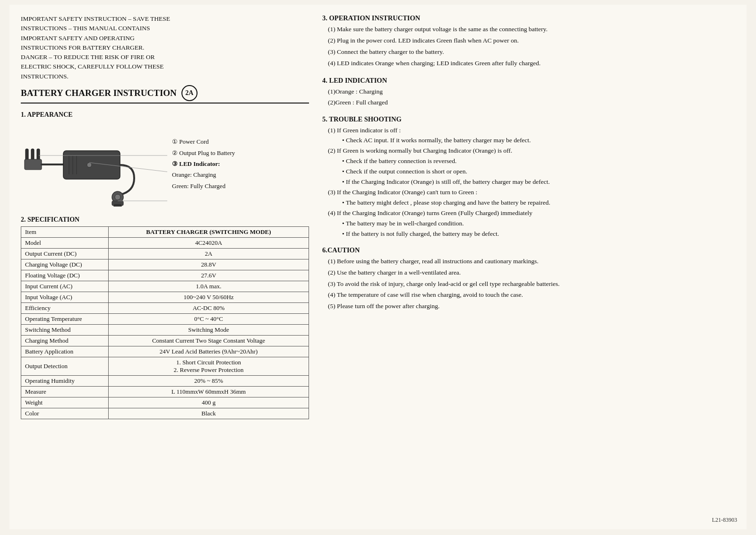  I want to click on trouble-sub: • The battery may be in well-charged con…, so click(539, 224).